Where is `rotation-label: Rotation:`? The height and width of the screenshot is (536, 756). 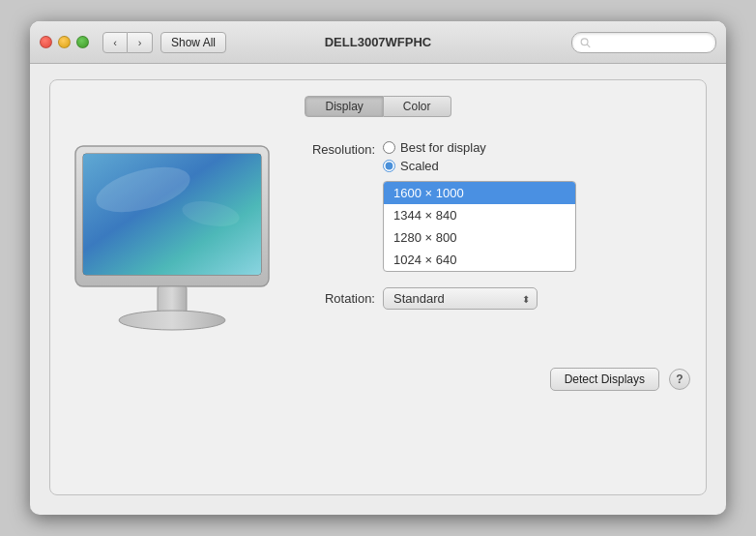 rotation-label: Rotation: is located at coordinates (336, 298).